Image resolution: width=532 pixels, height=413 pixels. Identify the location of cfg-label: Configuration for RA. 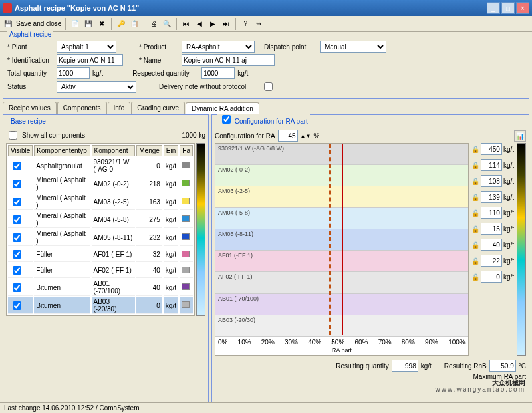
(245, 136).